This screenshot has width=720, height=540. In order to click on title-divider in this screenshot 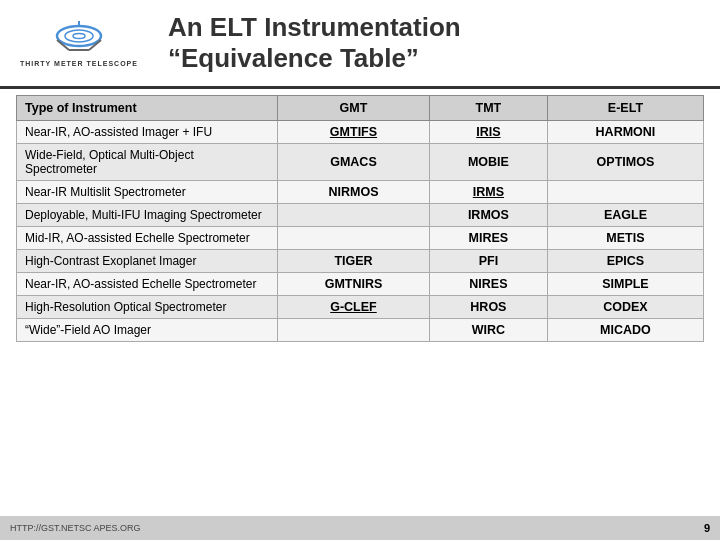, I will do `click(360, 88)`.